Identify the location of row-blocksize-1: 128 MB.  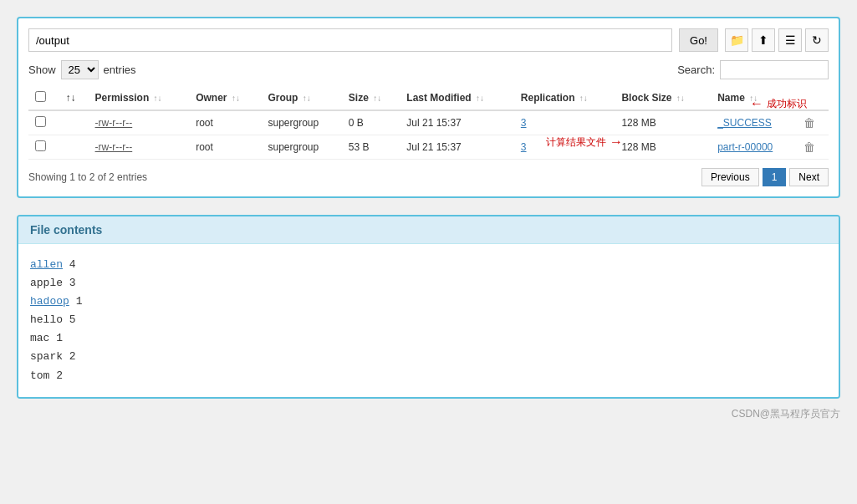
(662, 147).